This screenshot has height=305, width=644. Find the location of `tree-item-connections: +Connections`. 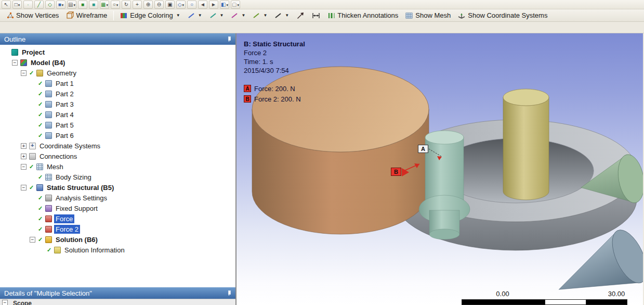

tree-item-connections: +Connections is located at coordinates (117, 156).